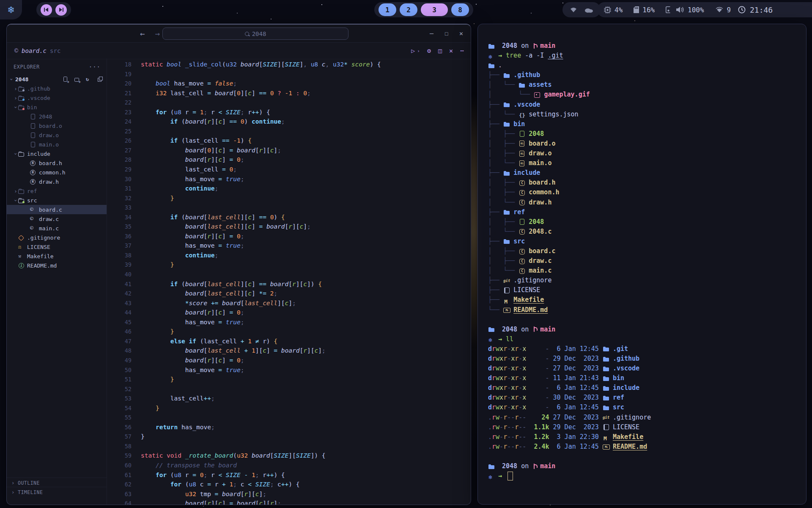  Describe the element at coordinates (289, 379) in the screenshot. I see `code-line-51: 51 }` at that location.